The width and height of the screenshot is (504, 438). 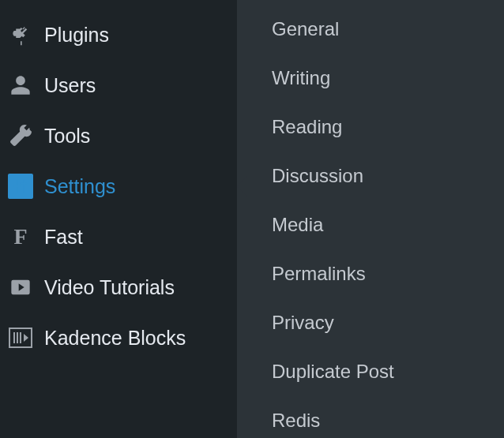 What do you see at coordinates (77, 35) in the screenshot?
I see `sidebar-item-label: Plugins` at bounding box center [77, 35].